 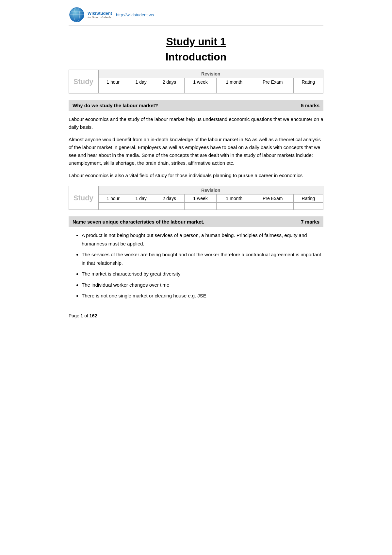 What do you see at coordinates (308, 82) in the screenshot?
I see `col-rating-1: Rating` at bounding box center [308, 82].